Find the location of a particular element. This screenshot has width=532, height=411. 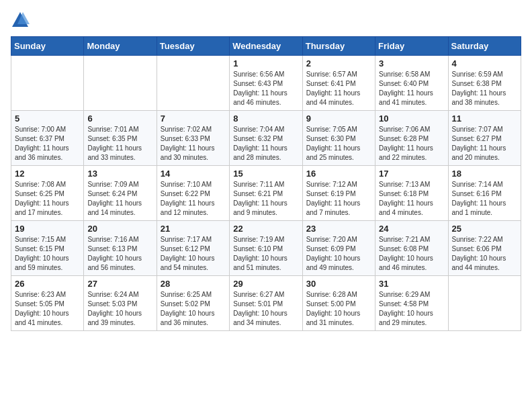

day-info: Sunrise: 7:07 AM Sunset: 6:27 PM Dayligh… is located at coordinates (485, 144).